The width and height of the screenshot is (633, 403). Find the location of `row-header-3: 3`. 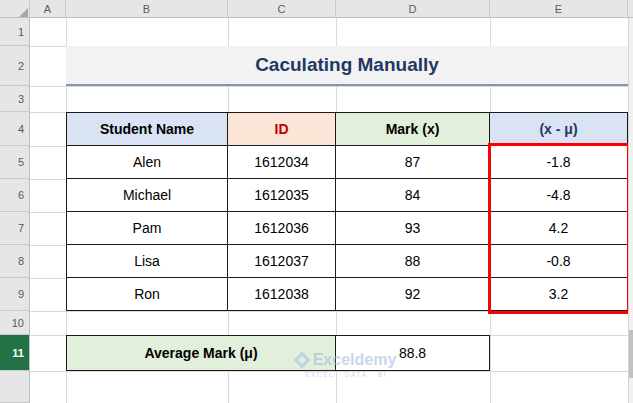

row-header-3: 3 is located at coordinates (14, 99).